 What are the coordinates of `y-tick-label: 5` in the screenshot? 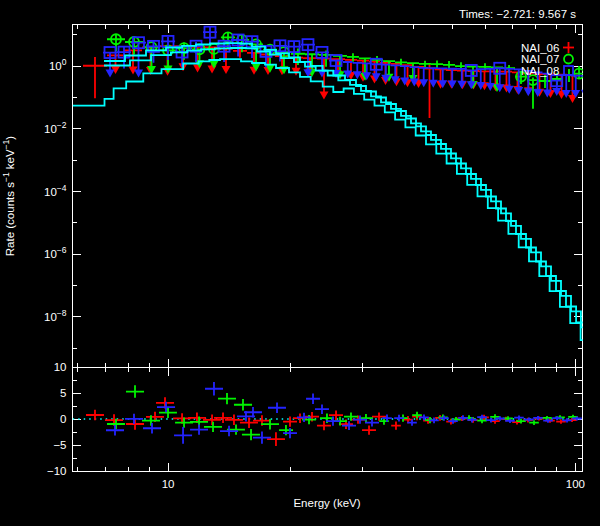 It's located at (63, 393).